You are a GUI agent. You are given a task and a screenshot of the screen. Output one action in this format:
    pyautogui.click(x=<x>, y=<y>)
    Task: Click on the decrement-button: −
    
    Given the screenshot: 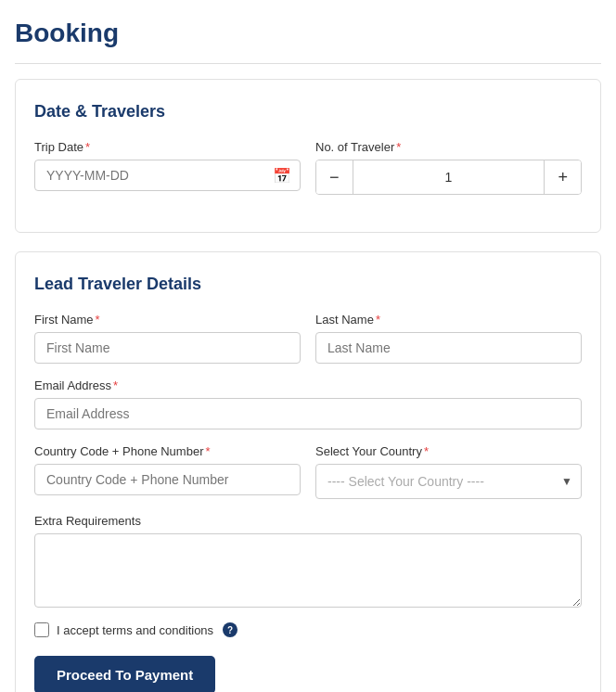 What is the action you would take?
    pyautogui.click(x=334, y=177)
    